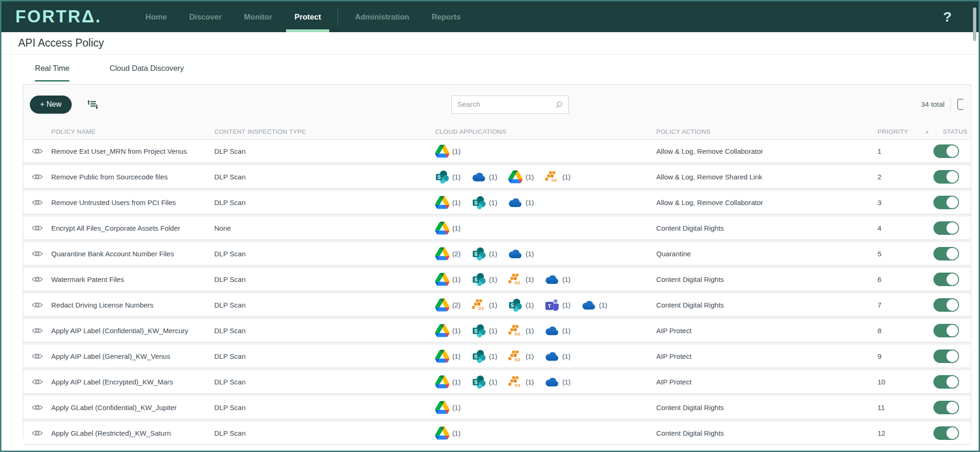 The width and height of the screenshot is (980, 452). What do you see at coordinates (767, 131) in the screenshot?
I see `header-policy-actions: POLICY ACTIONS` at bounding box center [767, 131].